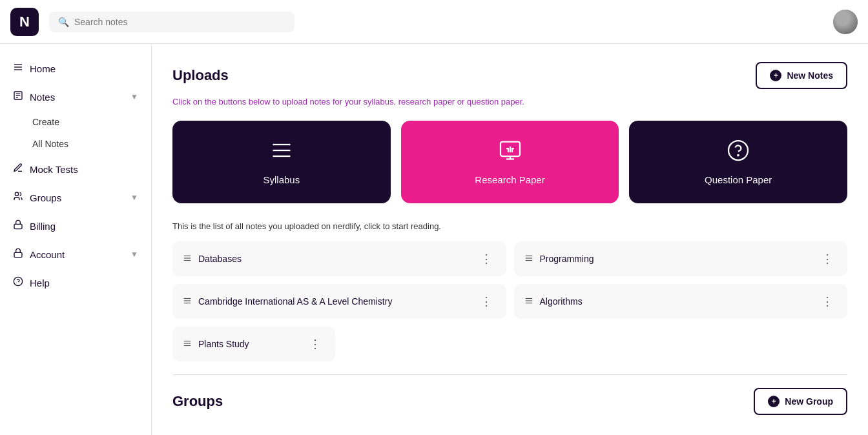  I want to click on syllabus-label: Syllabus, so click(282, 179).